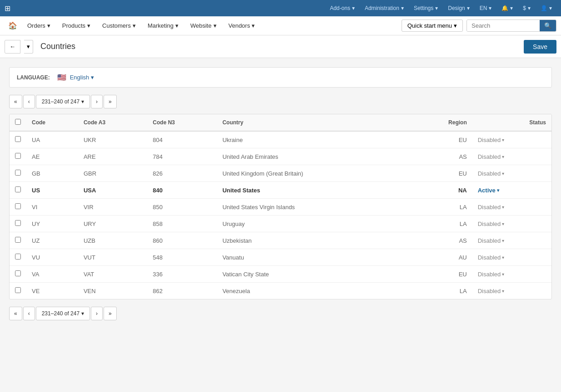 The height and width of the screenshot is (392, 561). What do you see at coordinates (512, 274) in the screenshot?
I see `row-status-8: Disabled ▾` at bounding box center [512, 274].